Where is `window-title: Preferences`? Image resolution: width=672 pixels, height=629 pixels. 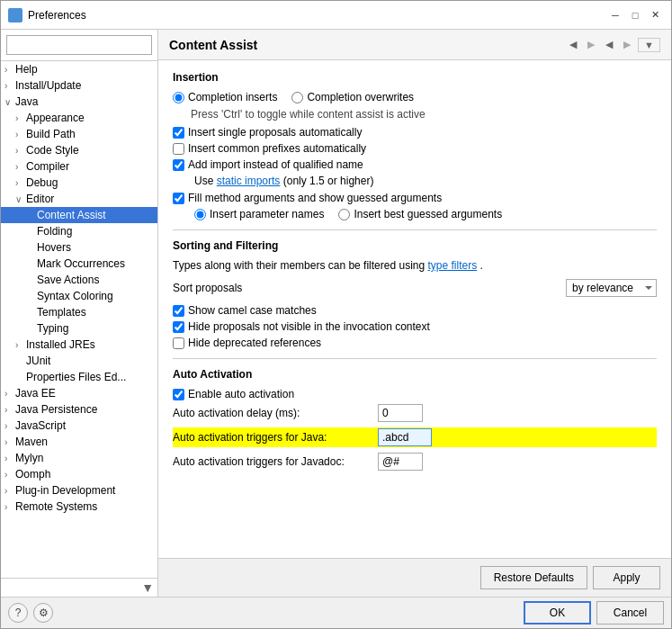
window-title: Preferences is located at coordinates (58, 15).